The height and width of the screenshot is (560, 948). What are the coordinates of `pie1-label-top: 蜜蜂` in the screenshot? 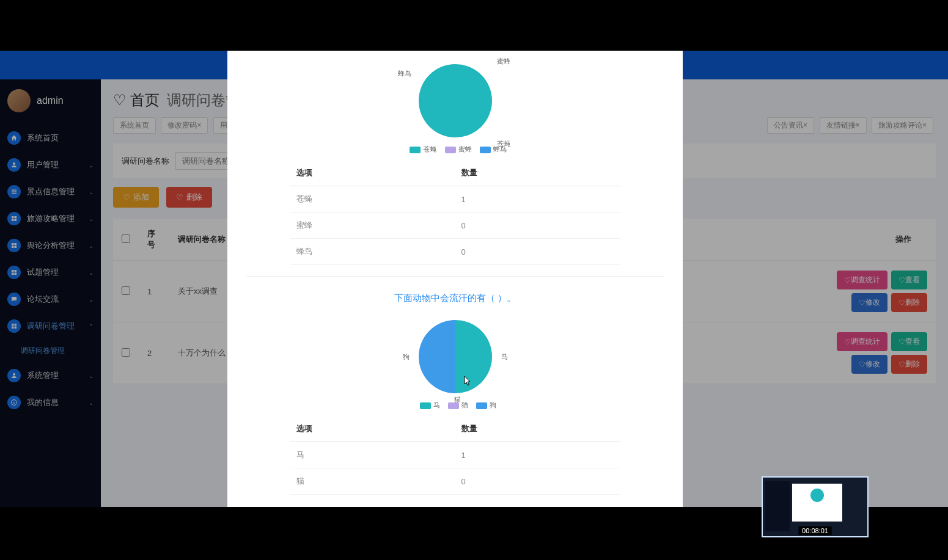 It's located at (504, 61).